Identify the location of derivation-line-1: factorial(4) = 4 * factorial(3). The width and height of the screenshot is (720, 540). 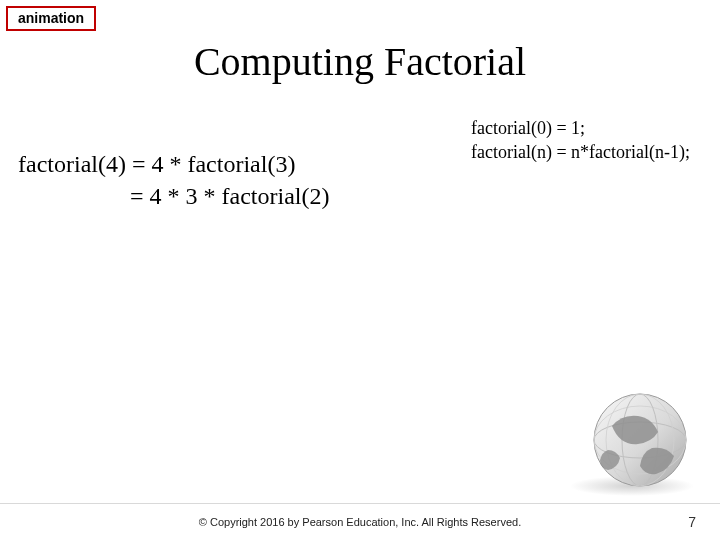
(174, 164).